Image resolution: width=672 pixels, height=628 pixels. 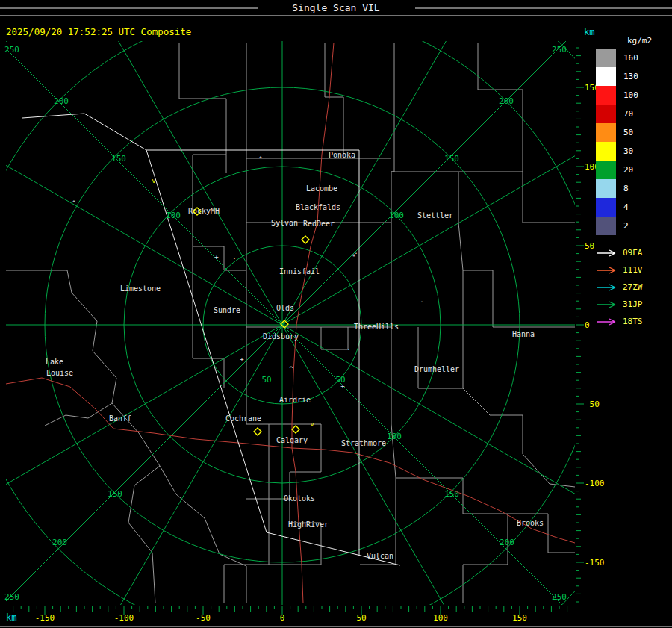 I want to click on station-track-row: 18TS, so click(x=634, y=321).